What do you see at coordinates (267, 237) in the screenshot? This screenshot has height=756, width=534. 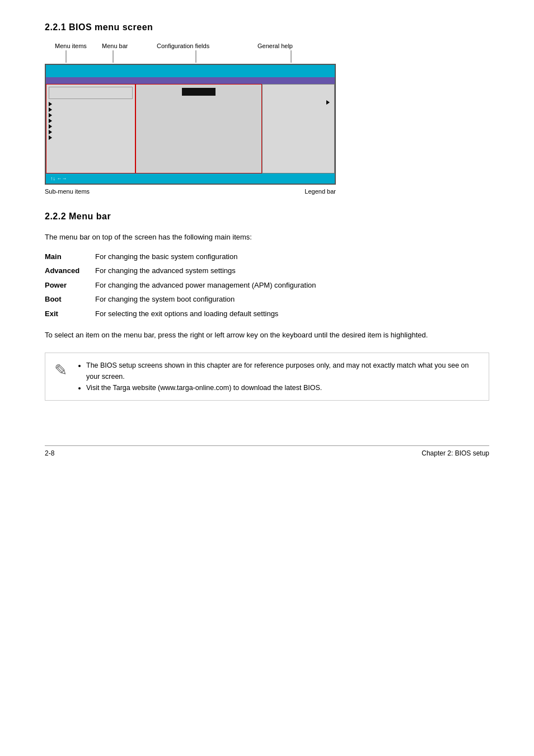 I see `menu-bar-intro: The menu bar on top of the screen has th…` at bounding box center [267, 237].